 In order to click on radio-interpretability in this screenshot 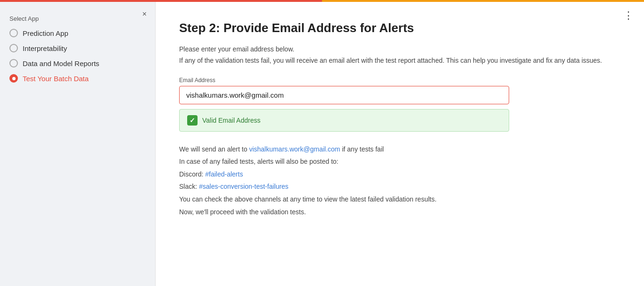, I will do `click(14, 48)`.